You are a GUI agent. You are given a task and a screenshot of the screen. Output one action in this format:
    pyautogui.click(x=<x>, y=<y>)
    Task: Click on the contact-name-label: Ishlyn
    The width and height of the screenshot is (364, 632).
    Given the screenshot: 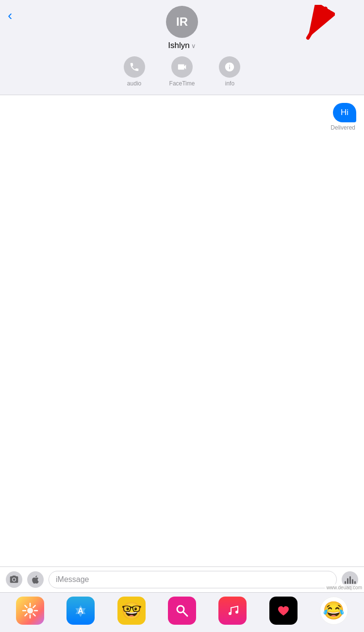 What is the action you would take?
    pyautogui.click(x=179, y=46)
    